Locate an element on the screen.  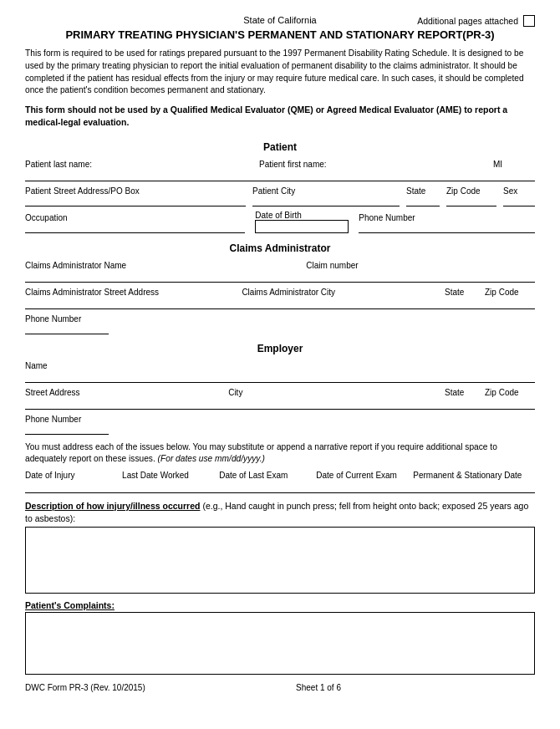
employer-city-label: City is located at coordinates (333, 393).